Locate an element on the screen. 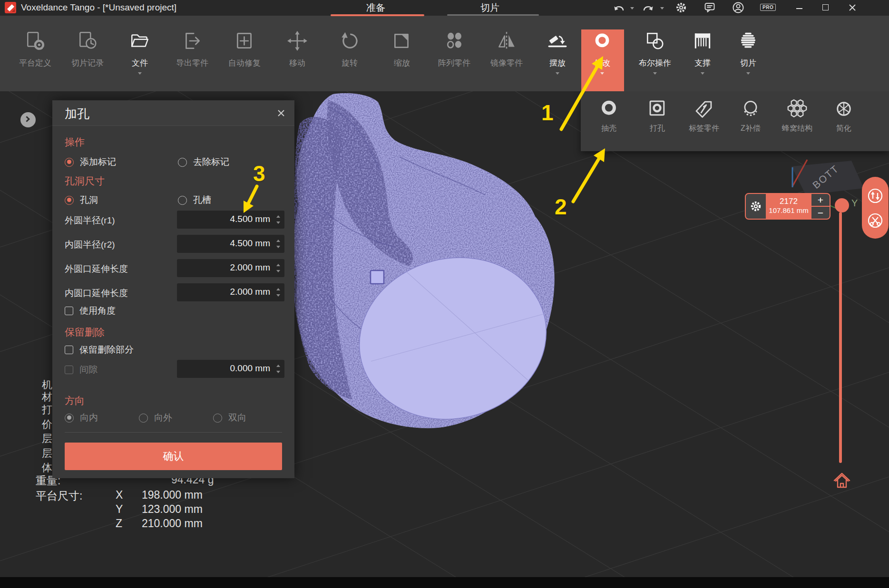 Image resolution: width=889 pixels, height=588 pixels. panel-collapse-button is located at coordinates (28, 120).